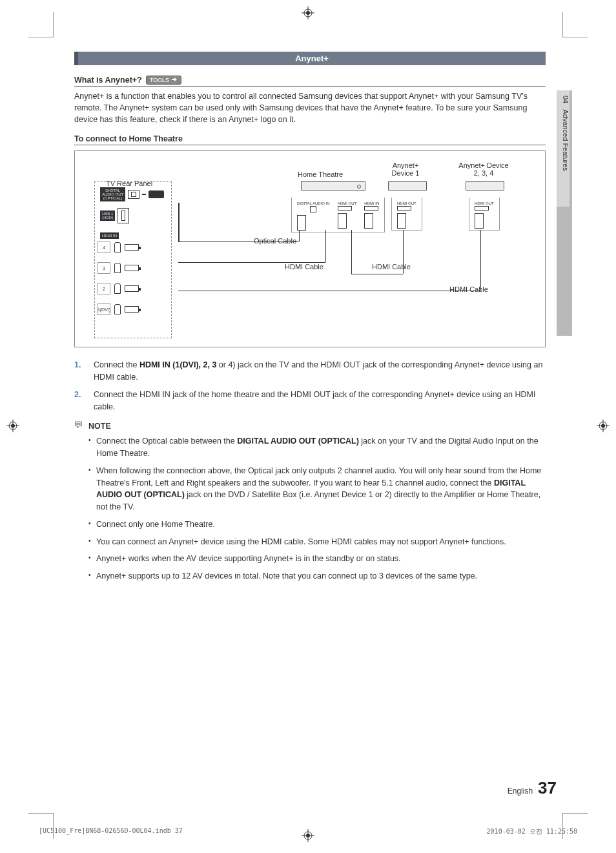 The height and width of the screenshot is (853, 616). Describe the element at coordinates (310, 542) in the screenshot. I see `note-item: You can connect an Anynet+ device using …` at that location.